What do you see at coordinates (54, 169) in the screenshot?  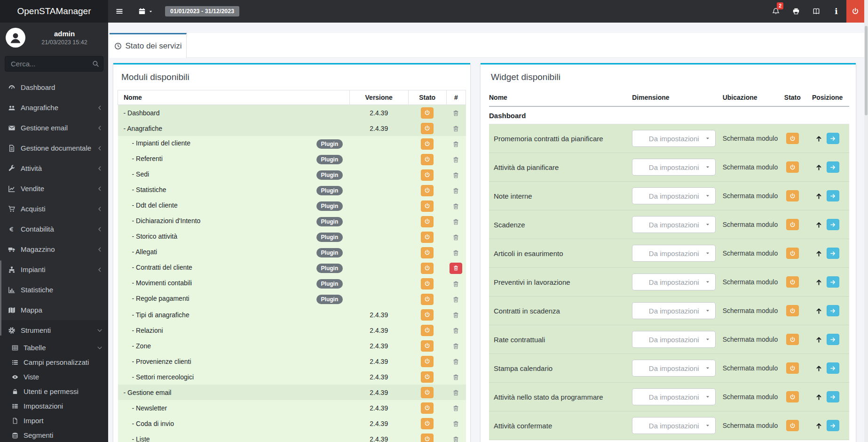 I see `sidebar-item-attivita: Attività` at bounding box center [54, 169].